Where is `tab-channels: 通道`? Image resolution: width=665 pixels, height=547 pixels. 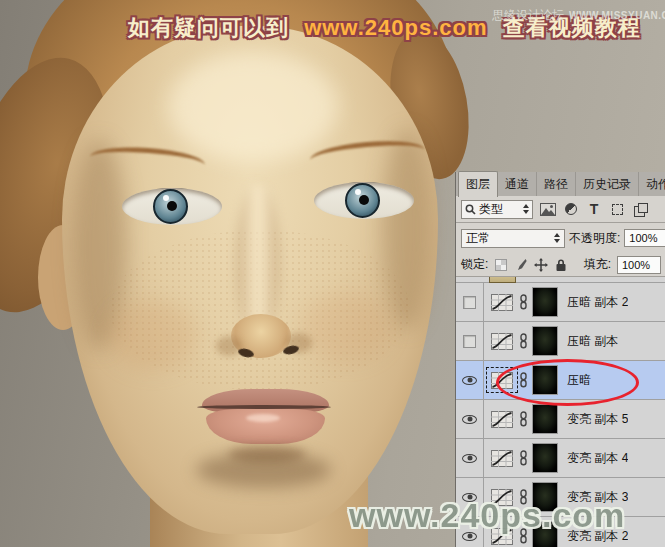
tab-channels: 通道 is located at coordinates (518, 184).